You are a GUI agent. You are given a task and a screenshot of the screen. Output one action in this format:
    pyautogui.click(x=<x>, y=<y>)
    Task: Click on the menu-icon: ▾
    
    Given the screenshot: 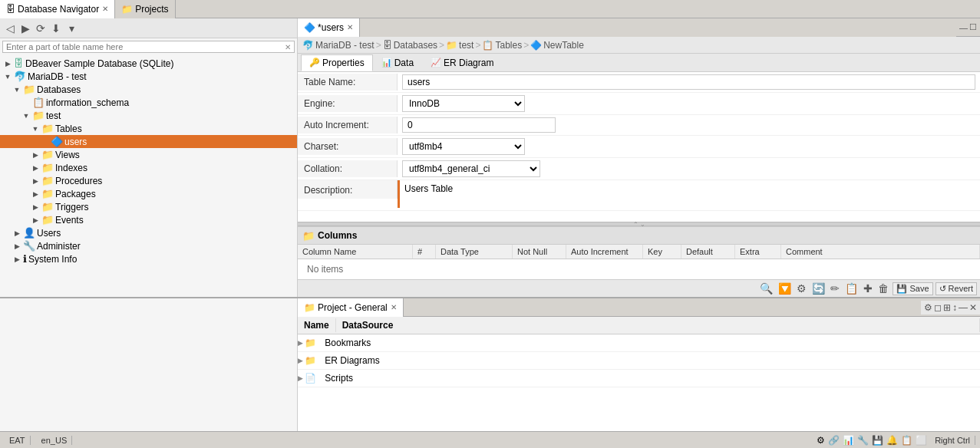 What is the action you would take?
    pyautogui.click(x=71, y=28)
    